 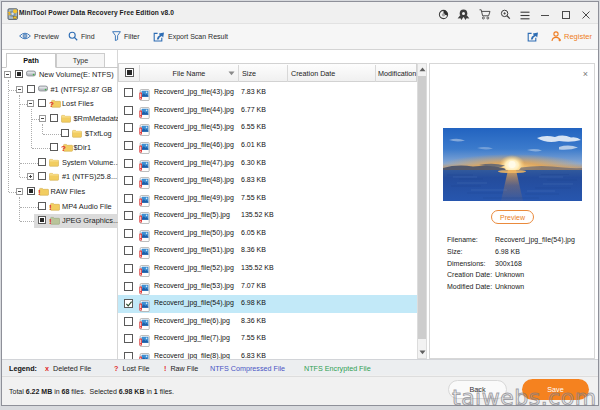 I want to click on titlebar-cart-icon, so click(x=486, y=12).